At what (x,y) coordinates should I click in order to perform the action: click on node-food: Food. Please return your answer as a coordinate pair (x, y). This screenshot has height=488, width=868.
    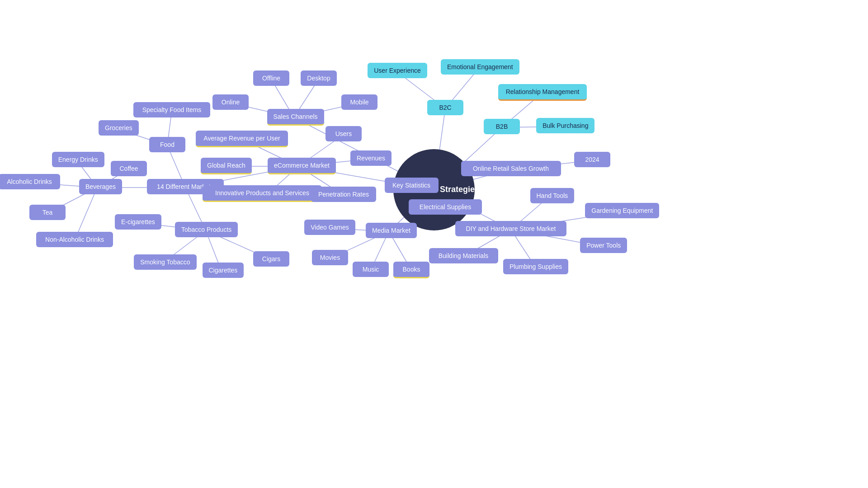
    Looking at the image, I should click on (167, 145).